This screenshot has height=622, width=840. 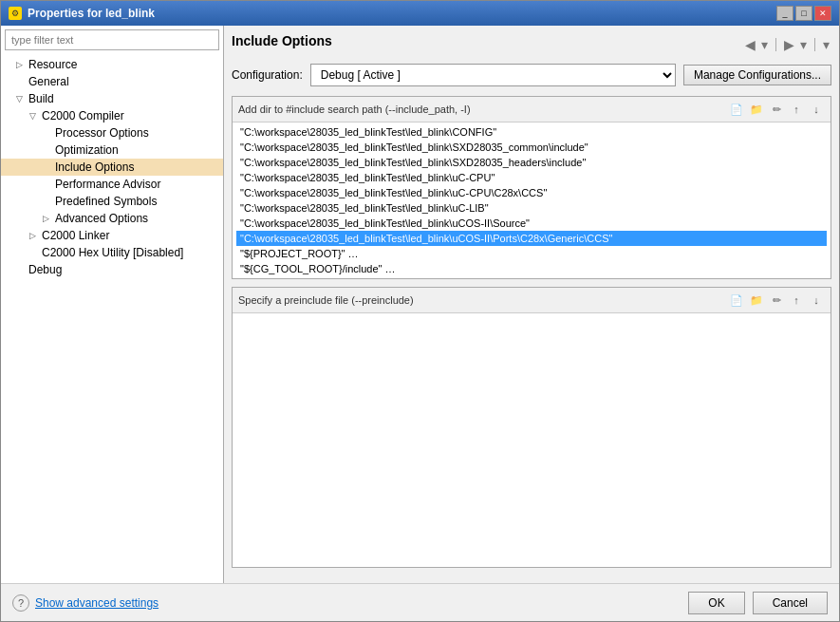 I want to click on filter-input, so click(x=112, y=40).